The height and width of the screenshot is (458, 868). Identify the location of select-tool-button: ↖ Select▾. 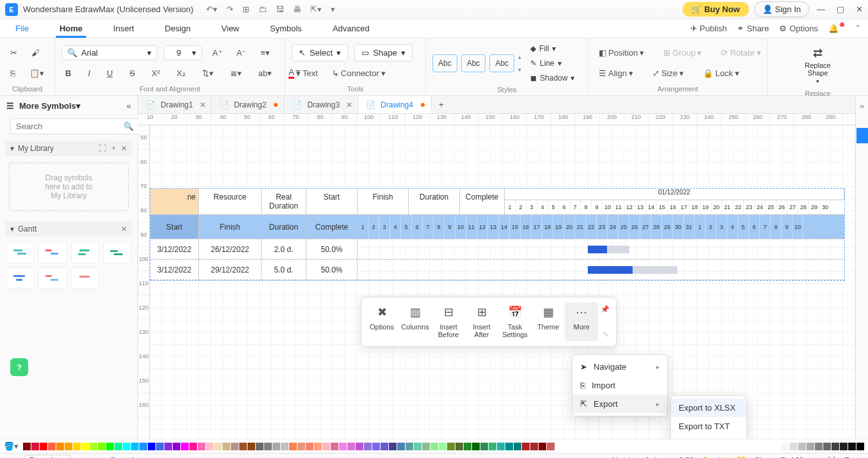
(320, 52).